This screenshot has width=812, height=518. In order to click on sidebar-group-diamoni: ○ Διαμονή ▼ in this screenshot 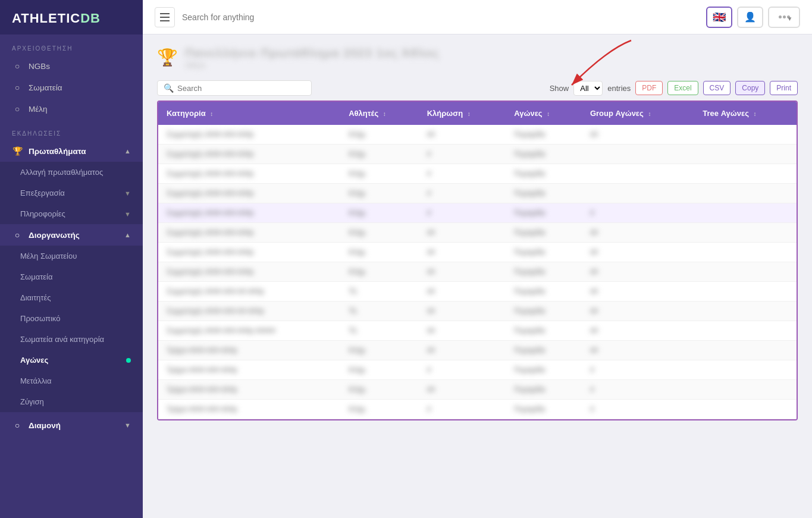, I will do `click(71, 425)`.